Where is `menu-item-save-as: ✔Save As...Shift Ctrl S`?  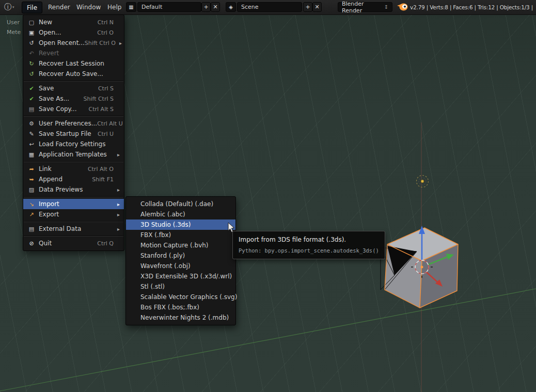 menu-item-save-as: ✔Save As...Shift Ctrl S is located at coordinates (73, 99).